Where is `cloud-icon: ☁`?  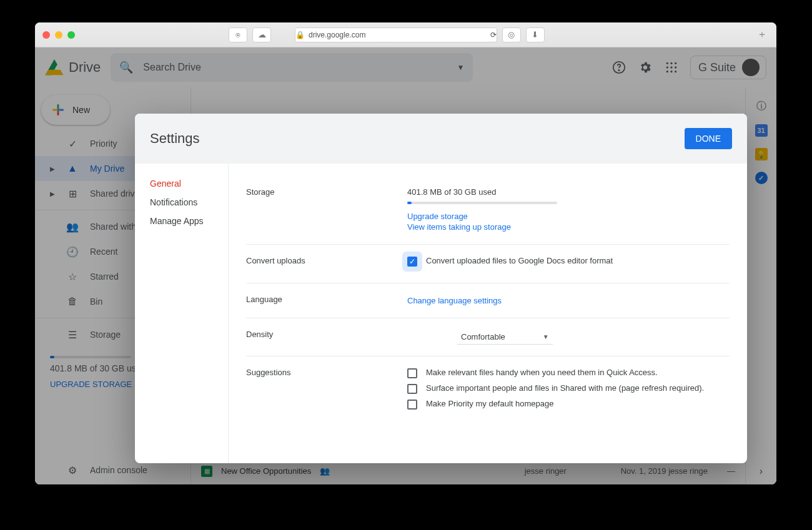
cloud-icon: ☁ is located at coordinates (262, 35).